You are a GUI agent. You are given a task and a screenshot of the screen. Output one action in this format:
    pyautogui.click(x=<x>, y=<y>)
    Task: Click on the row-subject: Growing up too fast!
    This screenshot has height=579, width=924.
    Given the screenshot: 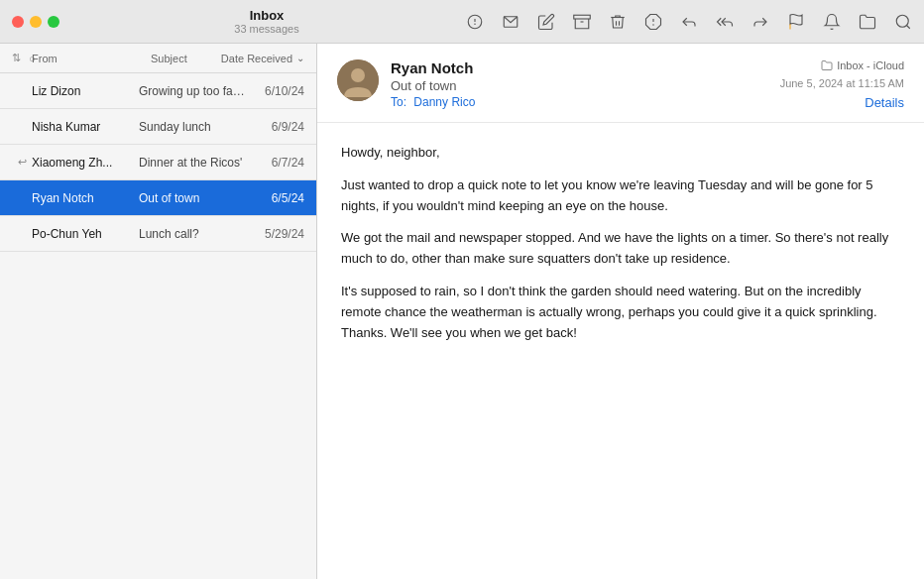 What is the action you would take?
    pyautogui.click(x=188, y=91)
    